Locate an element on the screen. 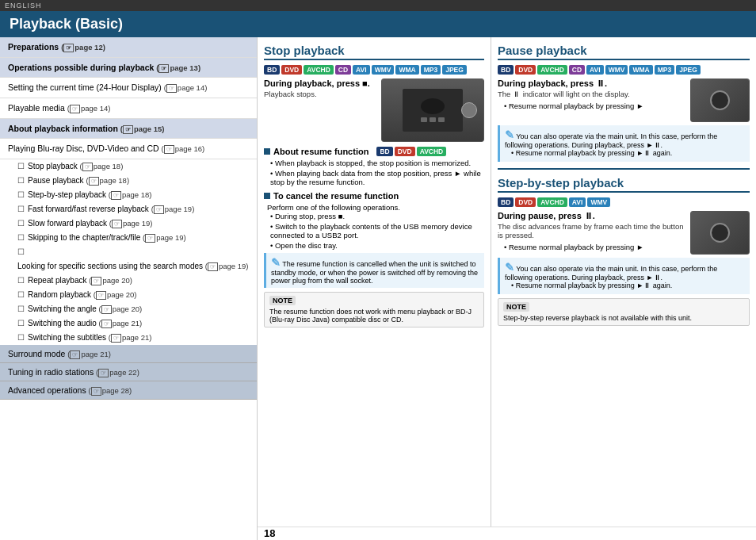  sidebar-sub-slow: ☐ Slow forward playback (☞page 19) is located at coordinates (128, 224).